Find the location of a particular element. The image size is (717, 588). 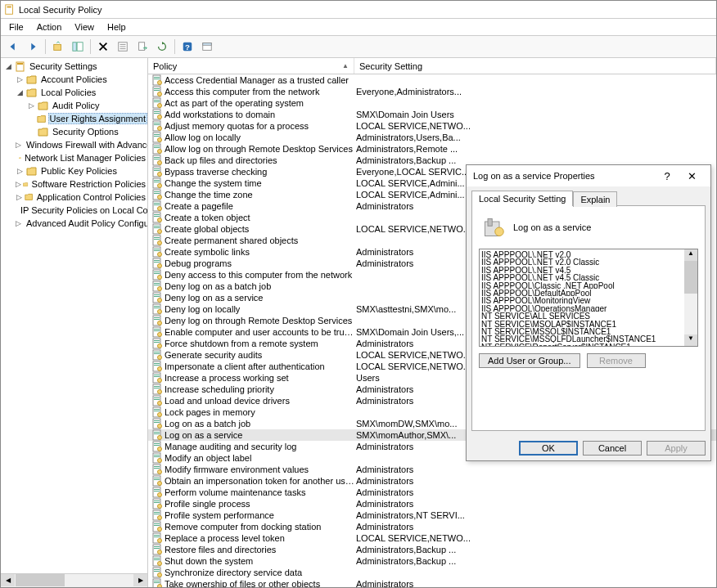

tab-explain: Explain is located at coordinates (595, 200).